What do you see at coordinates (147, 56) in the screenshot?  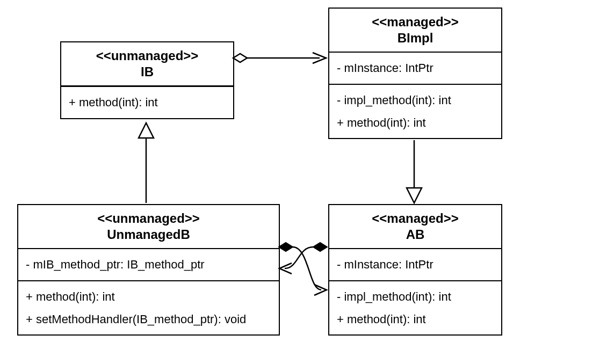 I see `class-ib-stereotype: <<unmanaged>>` at bounding box center [147, 56].